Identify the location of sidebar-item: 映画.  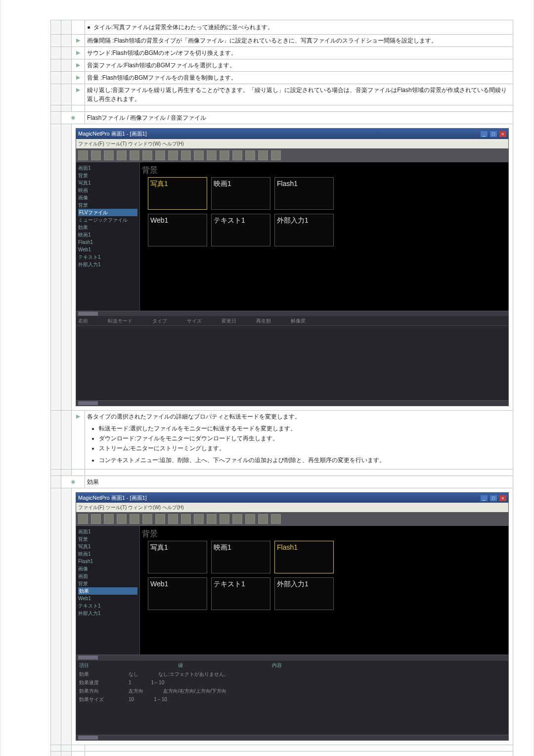
(108, 190).